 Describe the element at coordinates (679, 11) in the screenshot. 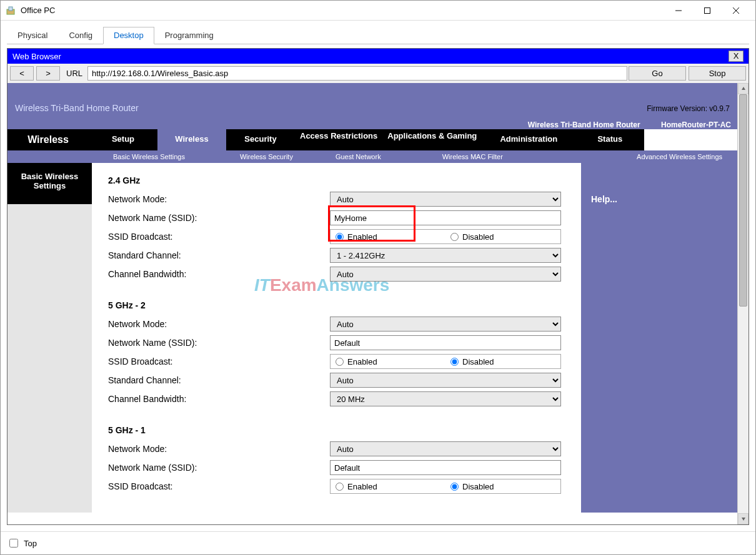

I see `minimize-button` at that location.